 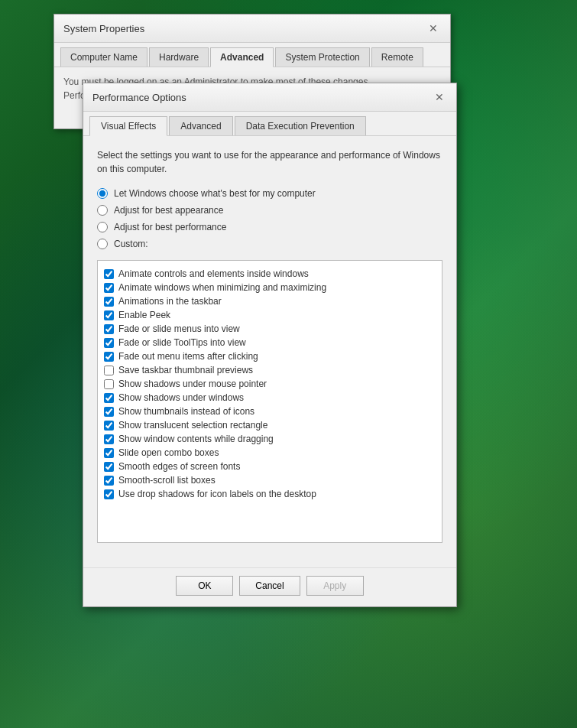 What do you see at coordinates (200, 125) in the screenshot?
I see `tab-perf-advanced: Advanced` at bounding box center [200, 125].